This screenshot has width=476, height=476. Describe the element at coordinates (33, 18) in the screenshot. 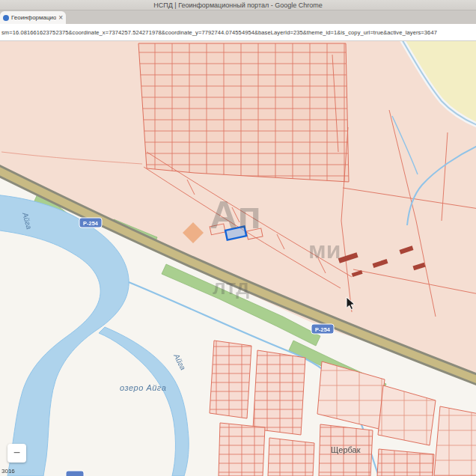

I see `browser-tab: Геоинформационн ×` at that location.